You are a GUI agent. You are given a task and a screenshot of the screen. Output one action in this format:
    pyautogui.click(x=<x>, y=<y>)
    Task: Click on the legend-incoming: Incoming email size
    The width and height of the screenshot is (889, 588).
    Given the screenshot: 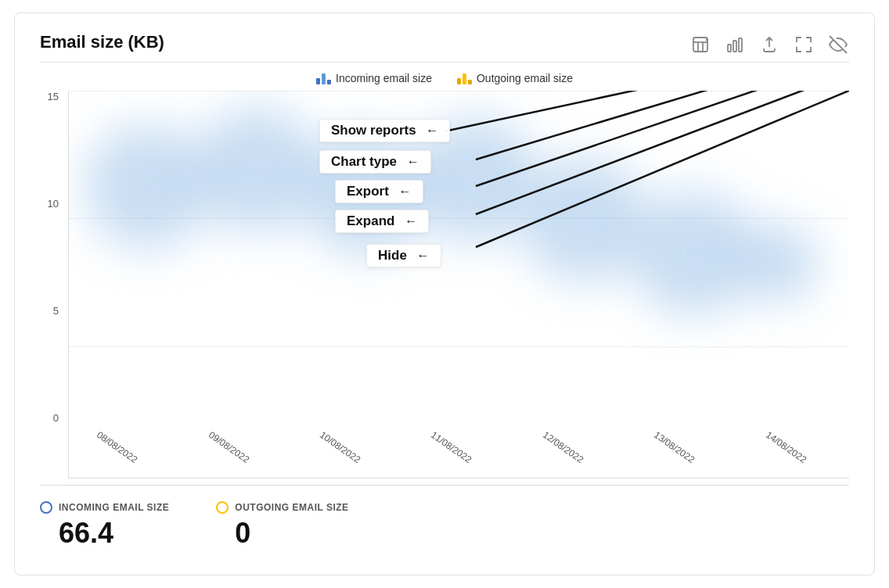 What is the action you would take?
    pyautogui.click(x=374, y=78)
    